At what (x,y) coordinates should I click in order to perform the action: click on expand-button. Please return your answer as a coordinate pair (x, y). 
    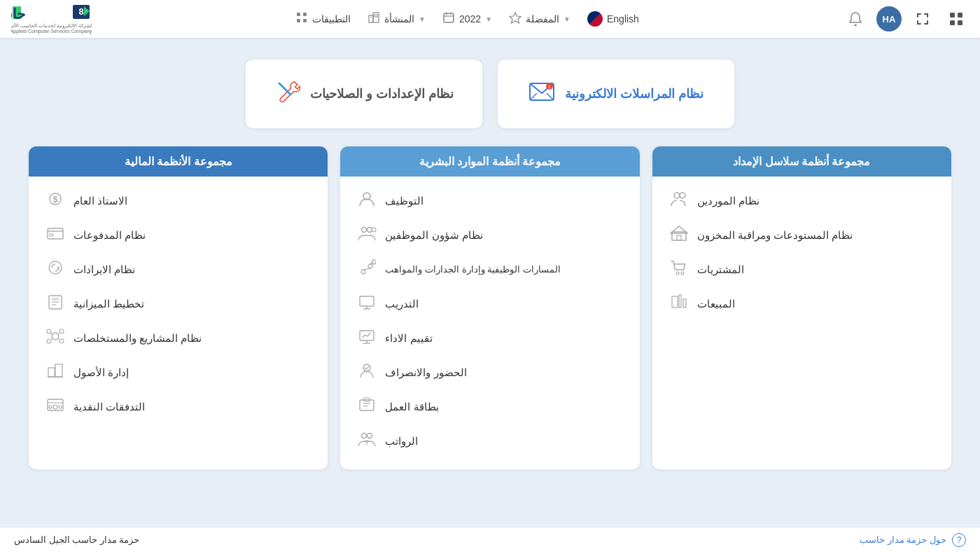
    Looking at the image, I should click on (923, 19).